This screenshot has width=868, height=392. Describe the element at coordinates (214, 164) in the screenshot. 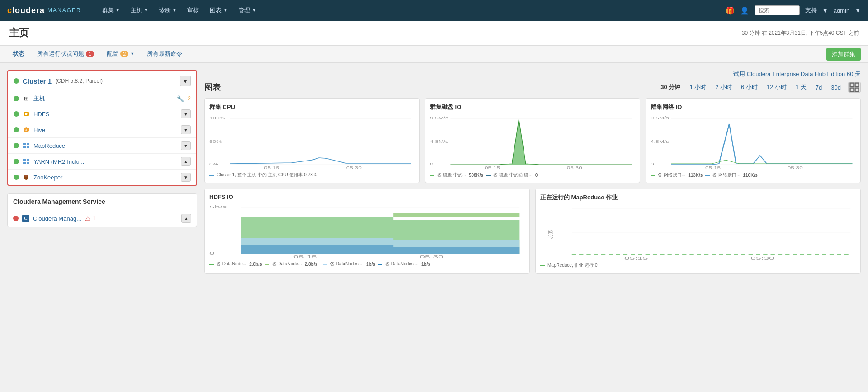

I see `svg-text: 0%` at that location.